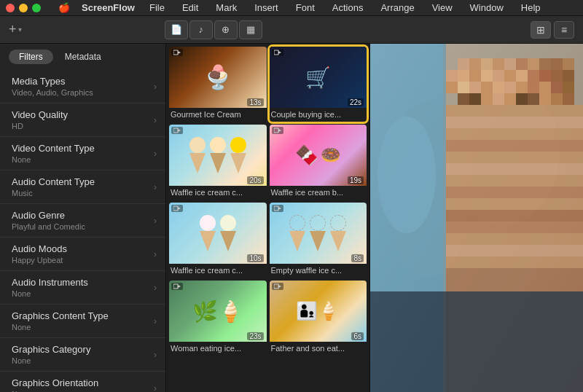  Describe the element at coordinates (83, 321) in the screenshot. I see `filter-item-graphics-content-type: Graphics Content Type None ›` at that location.